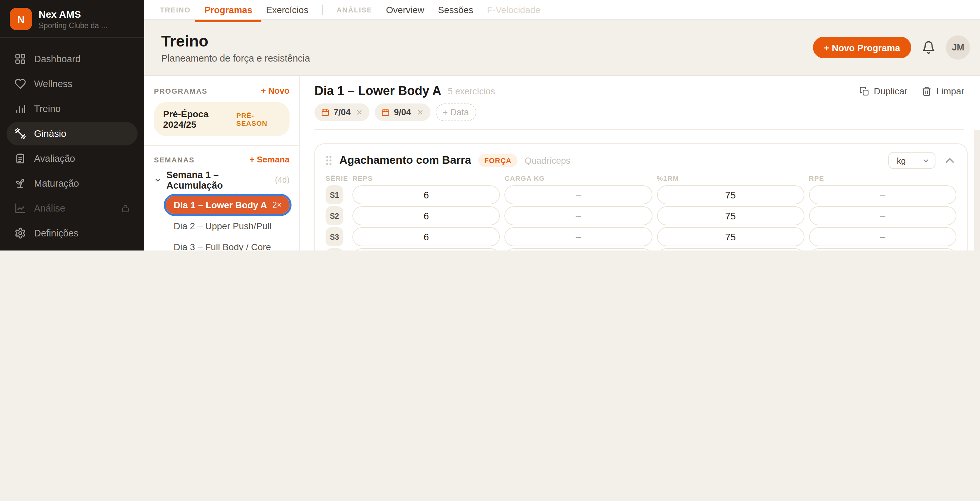 The width and height of the screenshot is (980, 501). What do you see at coordinates (222, 163) in the screenshot?
I see `programs-panel: PROGRAMAS + Novo Pré-Época 2024/25 PRÉ-S…` at bounding box center [222, 163].